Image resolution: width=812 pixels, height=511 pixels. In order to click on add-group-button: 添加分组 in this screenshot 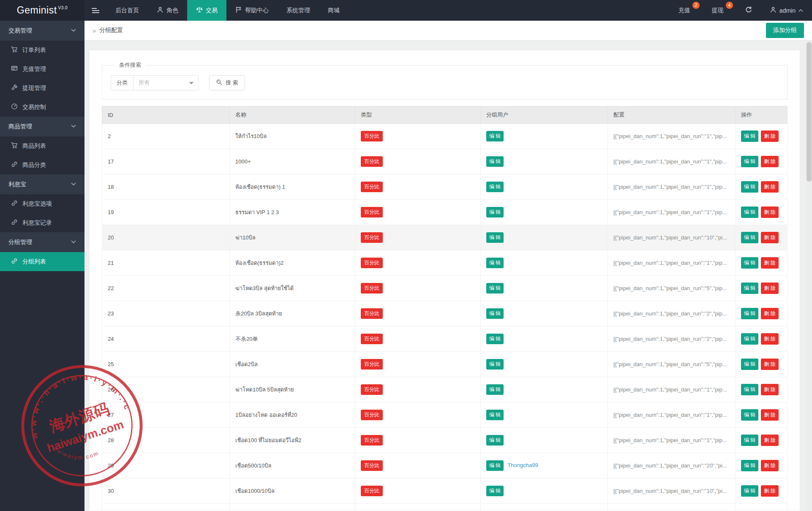, I will do `click(785, 30)`.